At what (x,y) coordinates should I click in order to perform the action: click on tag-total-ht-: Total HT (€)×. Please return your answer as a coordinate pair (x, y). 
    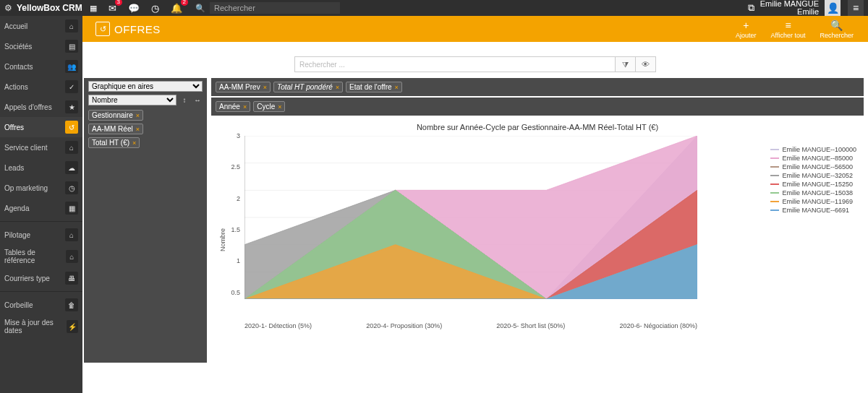
    Looking at the image, I should click on (114, 143).